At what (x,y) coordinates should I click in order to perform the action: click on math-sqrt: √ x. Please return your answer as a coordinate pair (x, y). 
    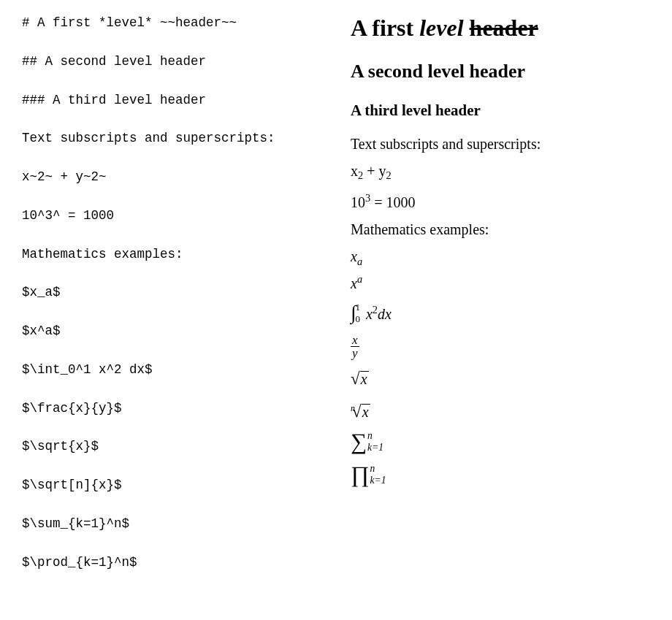
    Looking at the image, I should click on (500, 379).